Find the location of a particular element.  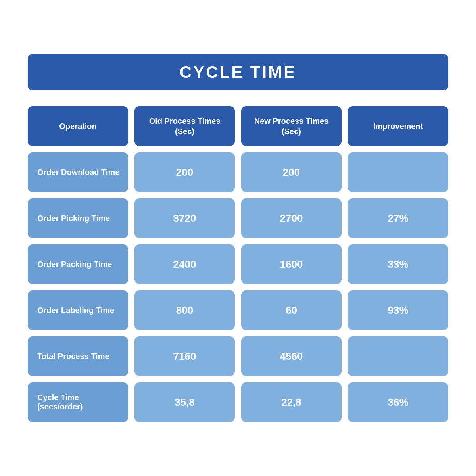

row-1-old: 3720 is located at coordinates (185, 218).